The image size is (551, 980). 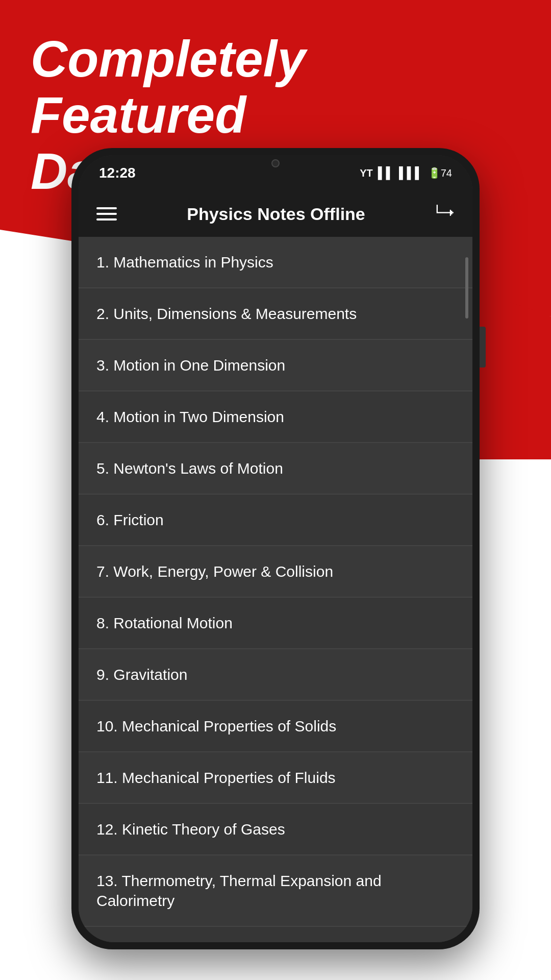 What do you see at coordinates (142, 675) in the screenshot?
I see `chapter-label: 9. Gravitation` at bounding box center [142, 675].